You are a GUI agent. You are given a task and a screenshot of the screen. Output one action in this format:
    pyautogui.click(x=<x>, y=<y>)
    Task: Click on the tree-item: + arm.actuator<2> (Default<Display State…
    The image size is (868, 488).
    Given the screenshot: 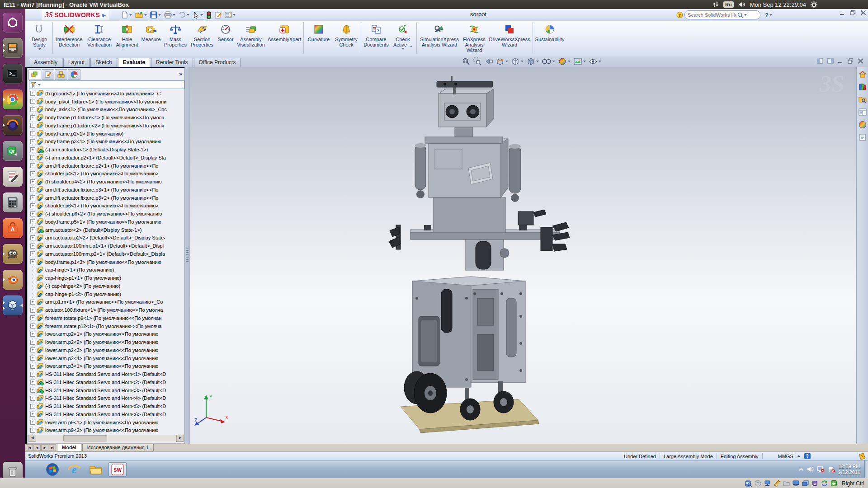 What is the action you would take?
    pyautogui.click(x=106, y=230)
    